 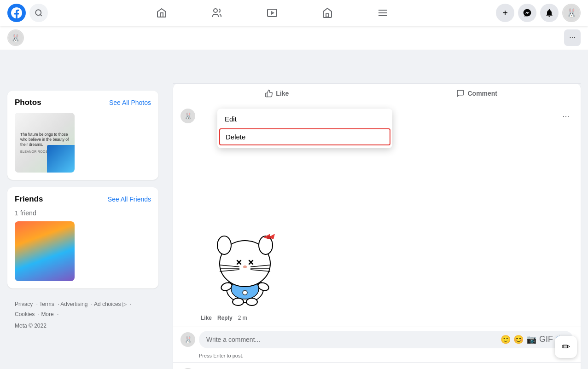 I want to click on friends-title: Friends, so click(x=29, y=199).